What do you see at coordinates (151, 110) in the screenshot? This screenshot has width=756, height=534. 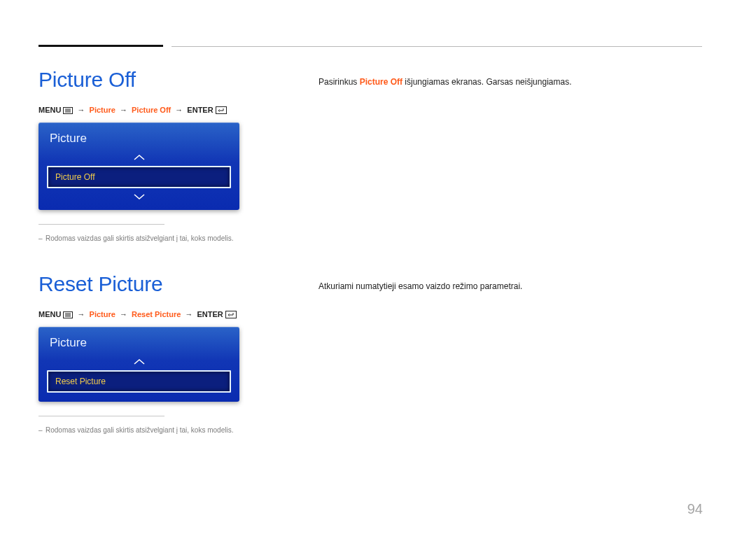 I see `breadcrumb-picture-off: Picture Off` at bounding box center [151, 110].